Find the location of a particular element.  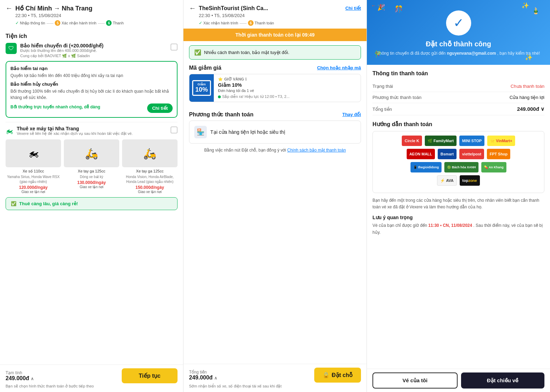

bike-card-3: 🛵 Xe tay ga 125cc Honda Vision, Honda Ai… is located at coordinates (150, 167).